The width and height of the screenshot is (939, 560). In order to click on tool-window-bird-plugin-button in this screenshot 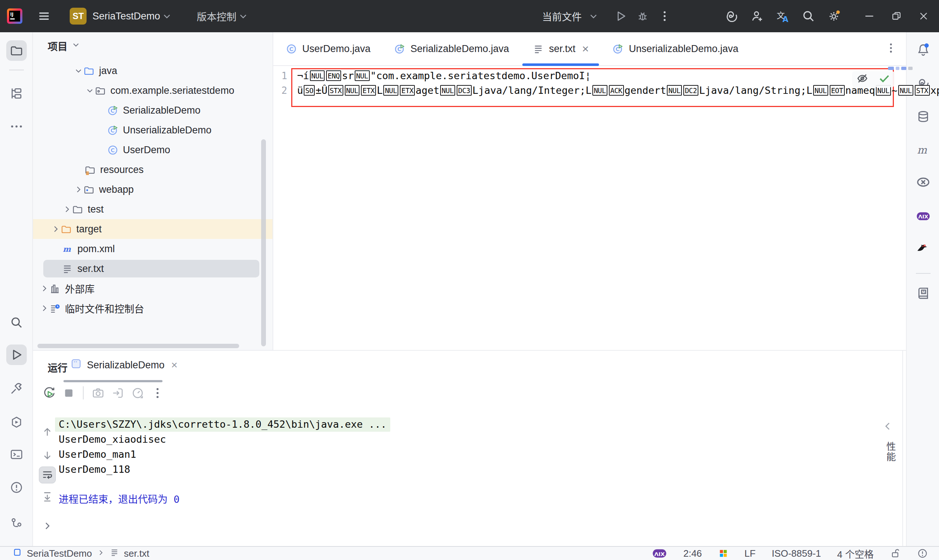, I will do `click(923, 248)`.